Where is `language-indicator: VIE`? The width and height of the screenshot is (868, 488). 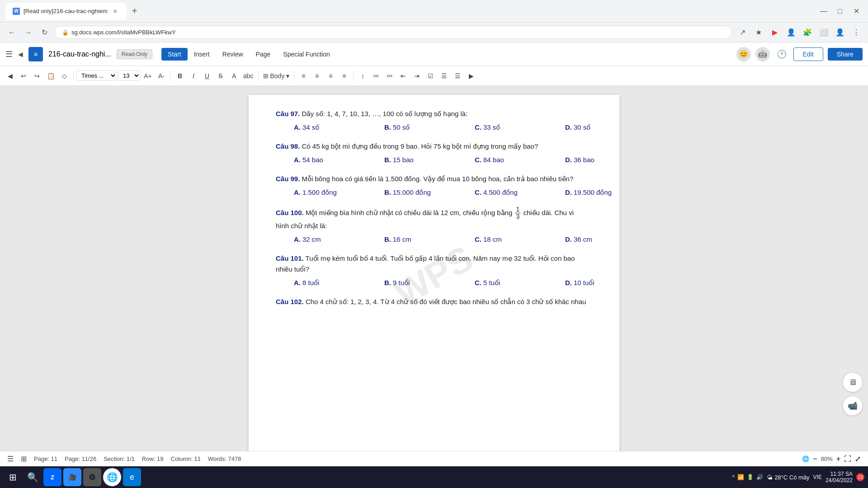 language-indicator: VIE is located at coordinates (817, 477).